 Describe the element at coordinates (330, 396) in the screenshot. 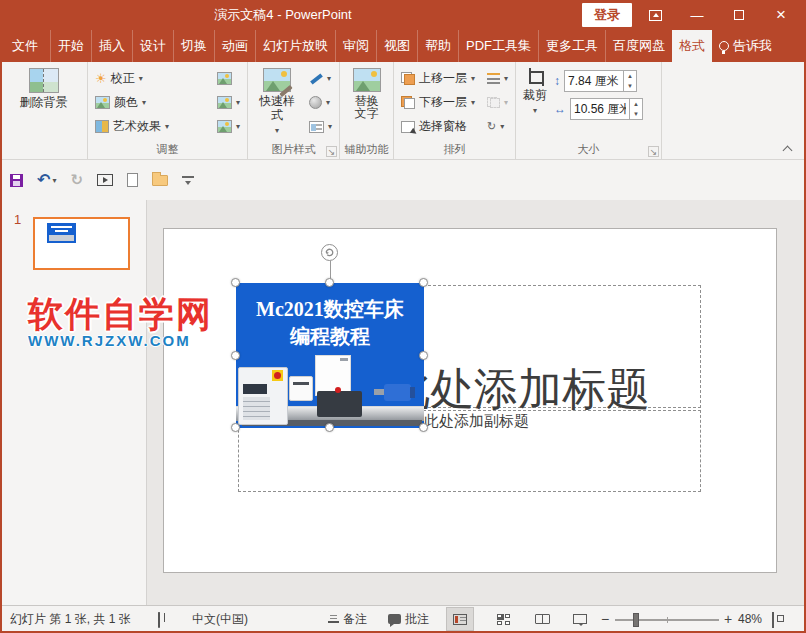

I see `lathe-machine-graphic` at that location.